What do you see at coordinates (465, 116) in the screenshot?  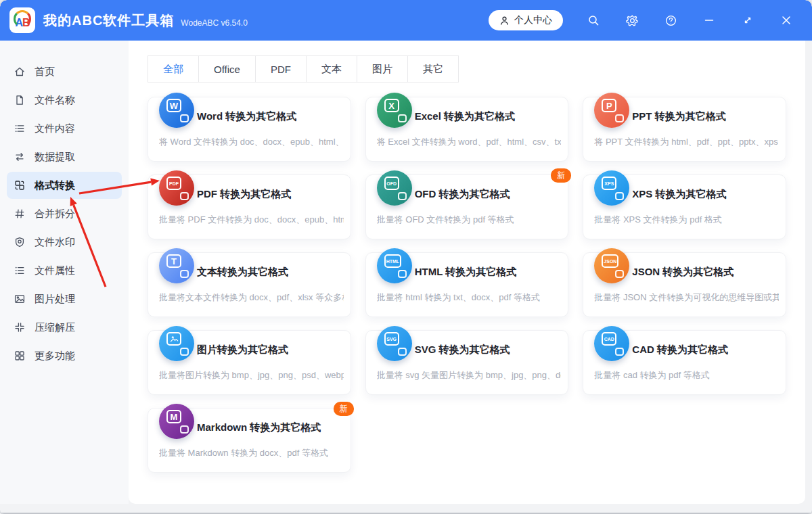 I see `card-title: Excel 转换为其它格式` at bounding box center [465, 116].